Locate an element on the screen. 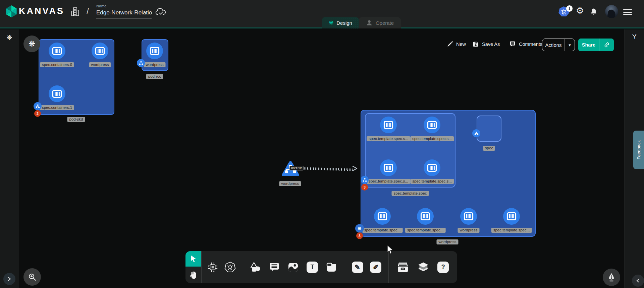 This screenshot has height=288, width=644. share-button: Share is located at coordinates (596, 45).